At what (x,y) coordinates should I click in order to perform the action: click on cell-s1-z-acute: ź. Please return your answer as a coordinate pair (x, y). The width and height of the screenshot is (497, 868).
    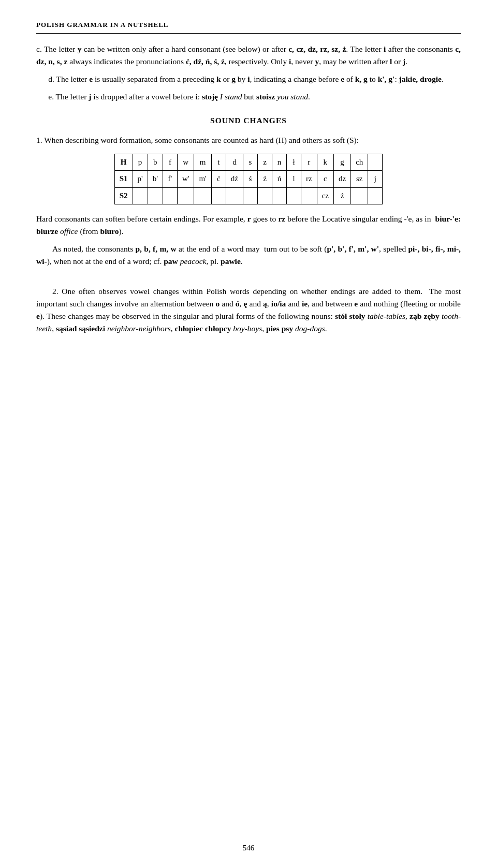
    Looking at the image, I should click on (265, 179).